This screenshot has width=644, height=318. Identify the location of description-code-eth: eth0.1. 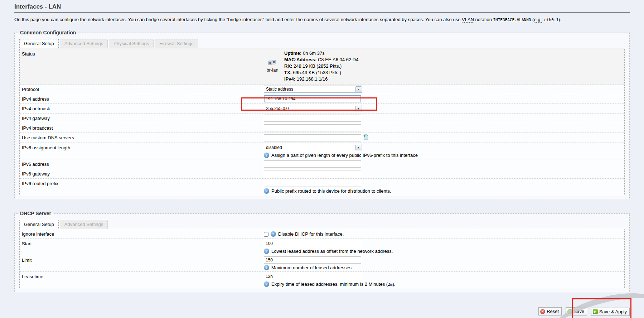
(551, 20).